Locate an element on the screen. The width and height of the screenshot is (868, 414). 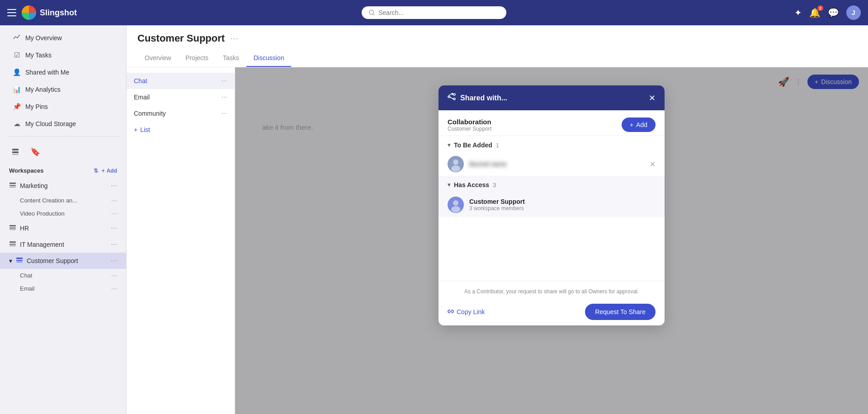
logo-icon is located at coordinates (29, 13).